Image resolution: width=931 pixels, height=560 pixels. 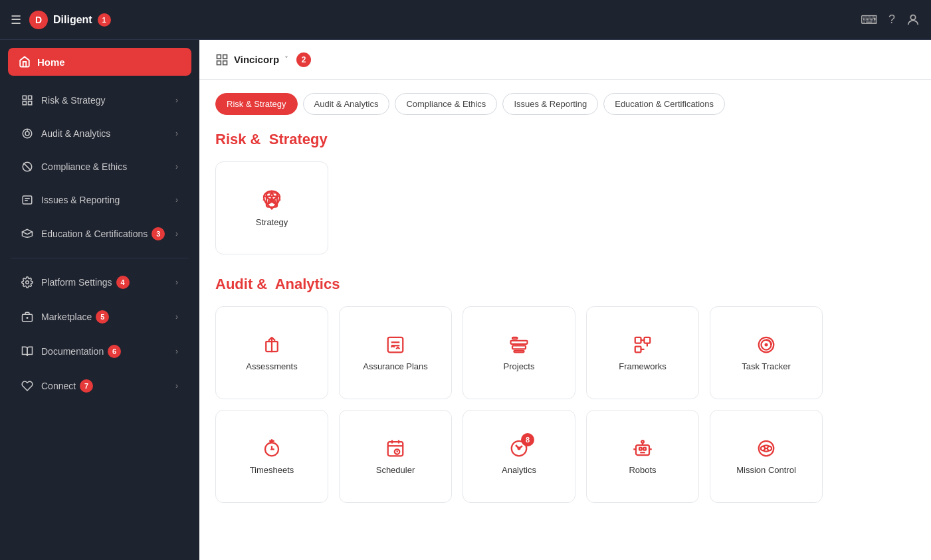 What do you see at coordinates (16, 20) in the screenshot?
I see `hamburger-icon: ☰` at bounding box center [16, 20].